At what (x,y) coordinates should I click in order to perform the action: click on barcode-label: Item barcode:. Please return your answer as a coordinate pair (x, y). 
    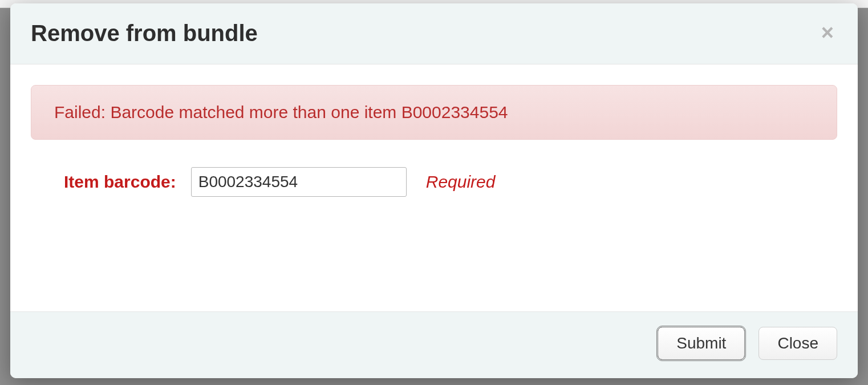
    Looking at the image, I should click on (120, 182).